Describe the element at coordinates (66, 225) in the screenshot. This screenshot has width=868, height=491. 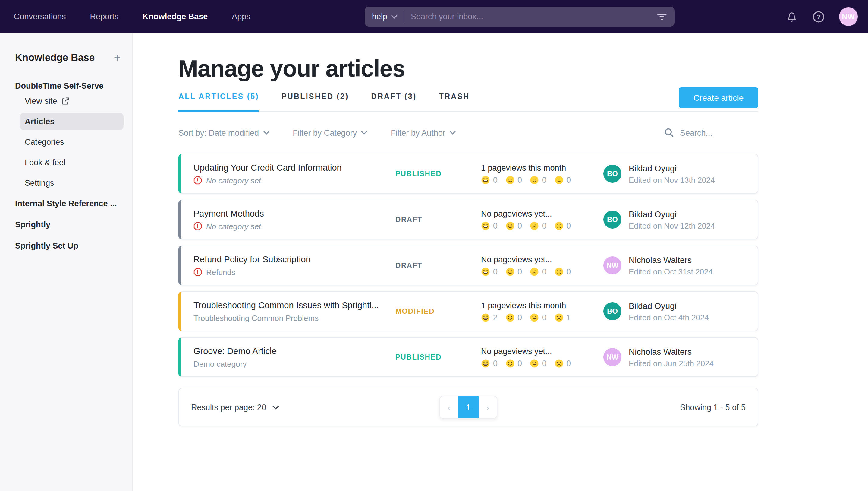
I see `sidebar-kb-sprightly: Sprightly` at that location.